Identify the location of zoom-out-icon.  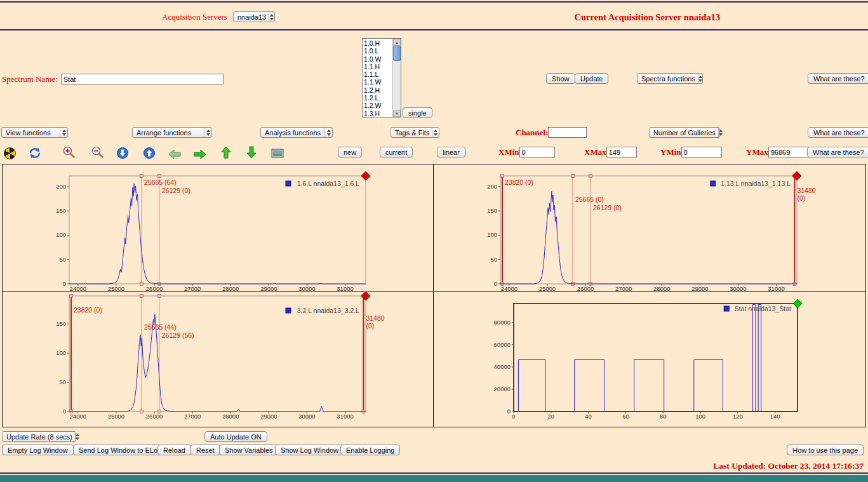
(98, 152).